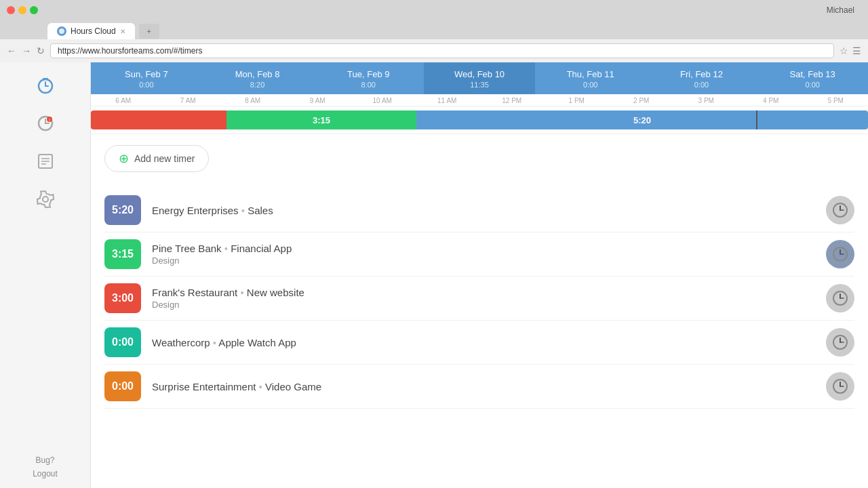 The image size is (868, 488). I want to click on tab-title: Hours Cloud, so click(94, 31).